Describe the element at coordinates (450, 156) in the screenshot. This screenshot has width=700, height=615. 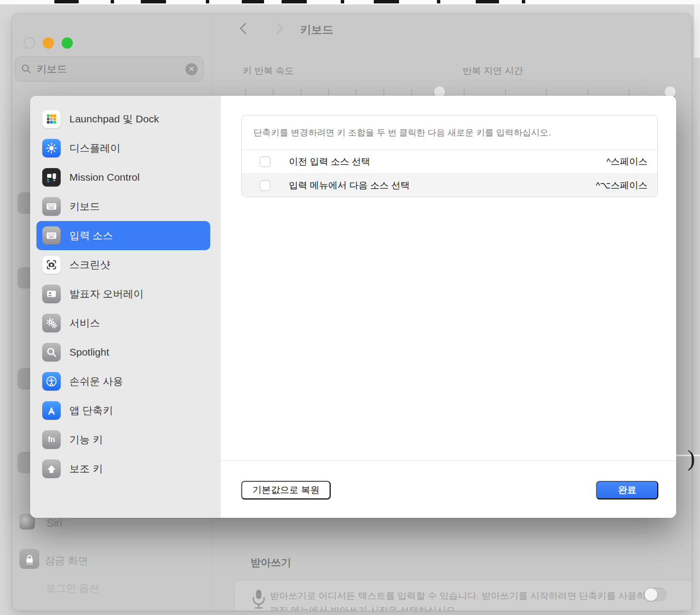
I see `shortcut-group: 단축키를 변경하려면 키 조합을 두 번 클릭한 다음 새로운 키를 입력하십시…` at that location.